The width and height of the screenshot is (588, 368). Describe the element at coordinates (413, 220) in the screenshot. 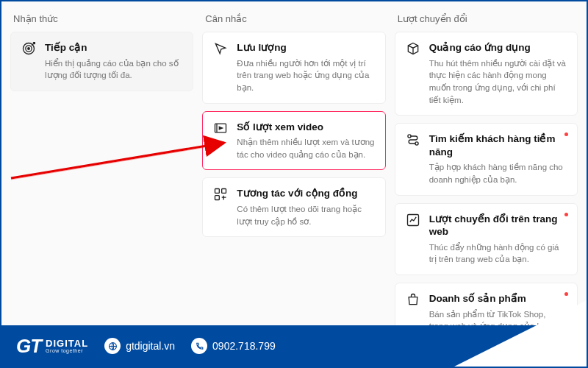

I see `chart-up-icon` at that location.